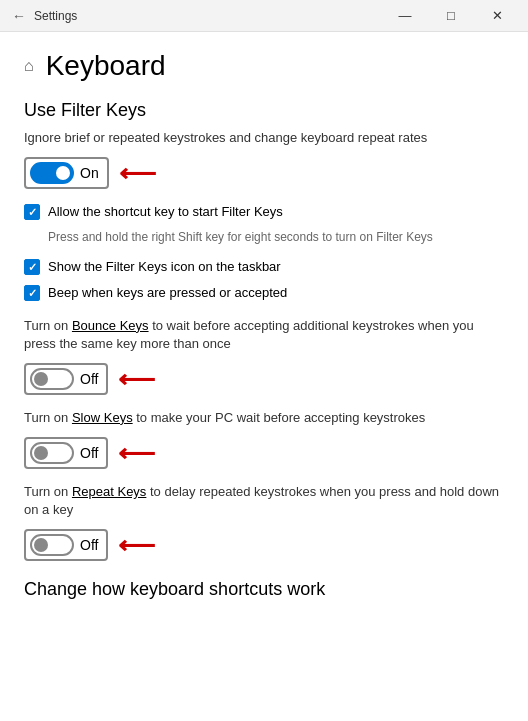 This screenshot has width=528, height=721. Describe the element at coordinates (89, 545) in the screenshot. I see `repeat-toggle-label: Off` at that location.